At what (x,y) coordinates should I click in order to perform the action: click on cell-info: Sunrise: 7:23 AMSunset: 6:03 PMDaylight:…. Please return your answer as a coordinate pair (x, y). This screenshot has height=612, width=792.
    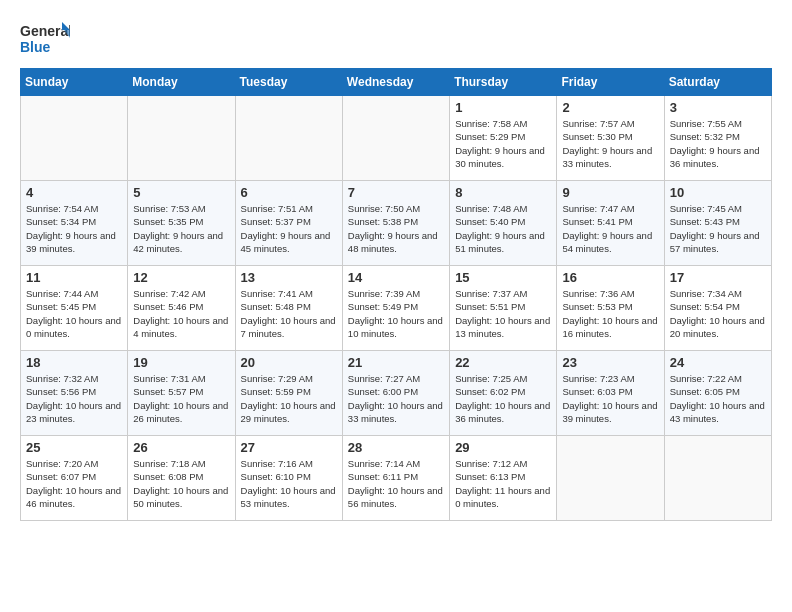
    Looking at the image, I should click on (610, 398).